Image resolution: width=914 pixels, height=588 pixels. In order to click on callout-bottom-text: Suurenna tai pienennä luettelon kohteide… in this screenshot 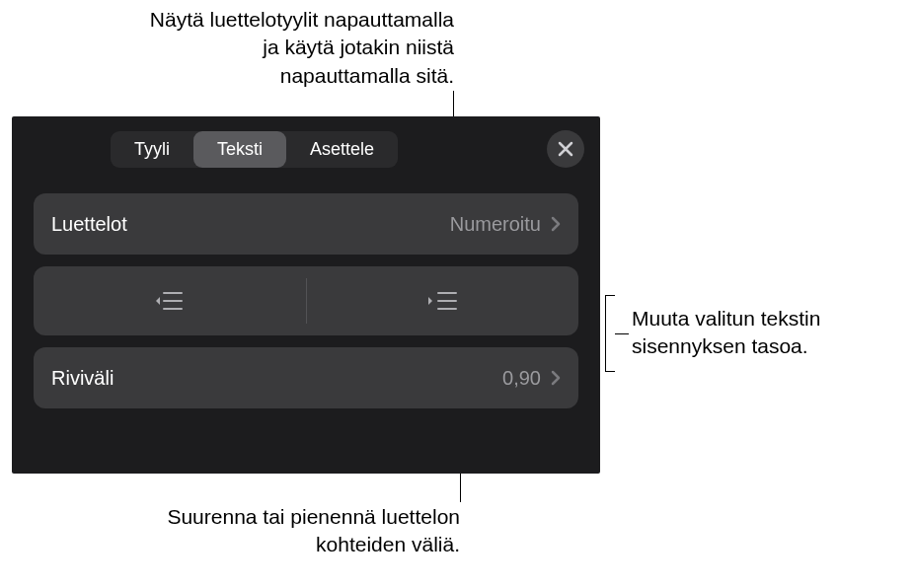, I will do `click(314, 531)`.